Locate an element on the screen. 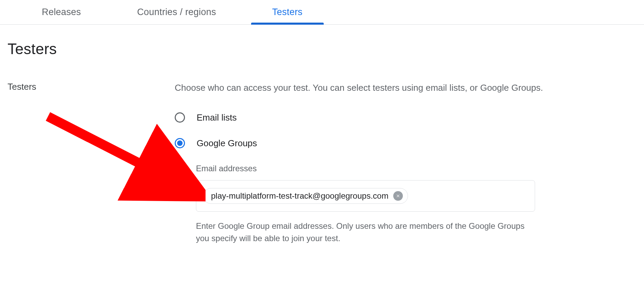 The width and height of the screenshot is (644, 298). close-icon is located at coordinates (398, 196).